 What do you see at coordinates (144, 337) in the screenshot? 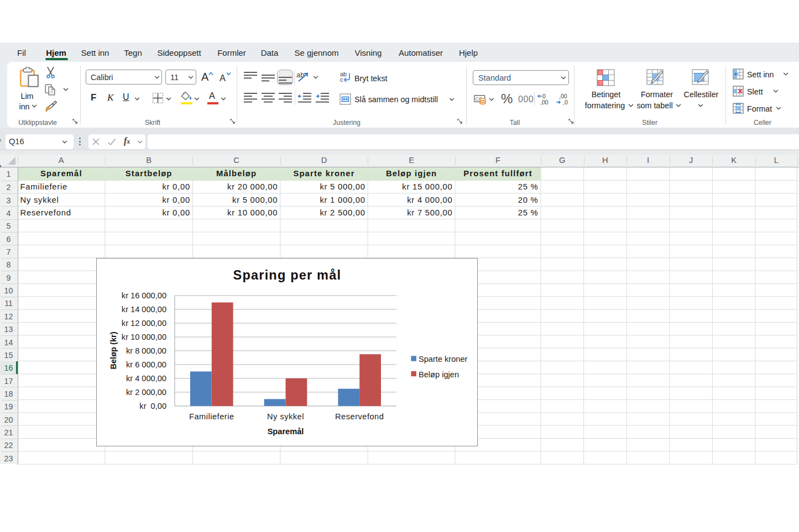
I see `svg-text: kr 10 000,00` at bounding box center [144, 337].